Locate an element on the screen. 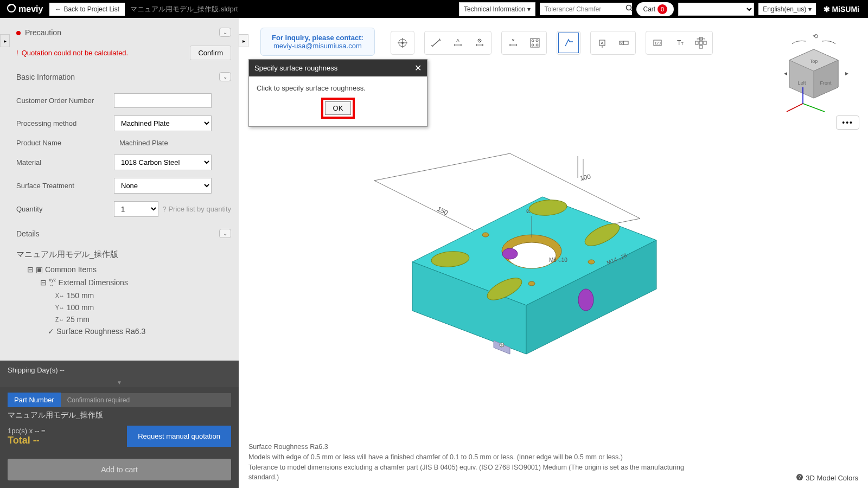 The height and width of the screenshot is (488, 868). dialog-header: Specify surface roughness ✕ is located at coordinates (338, 68).